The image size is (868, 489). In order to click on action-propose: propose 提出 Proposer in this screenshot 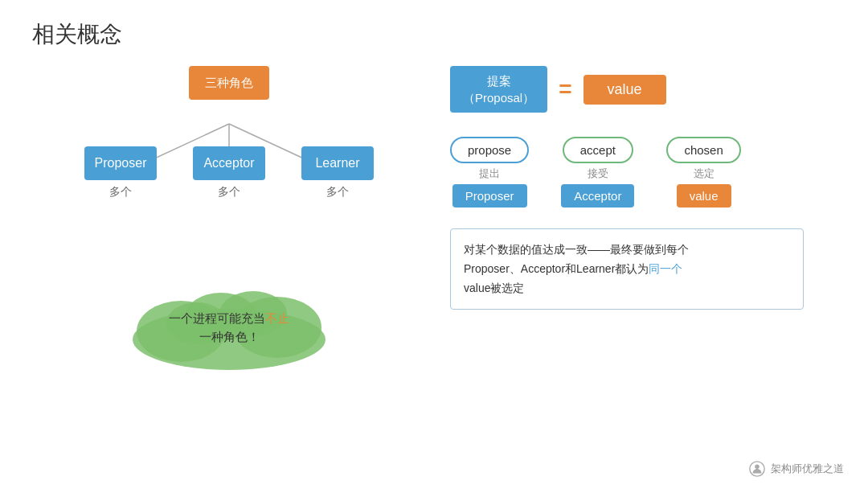, I will do `click(489, 172)`.